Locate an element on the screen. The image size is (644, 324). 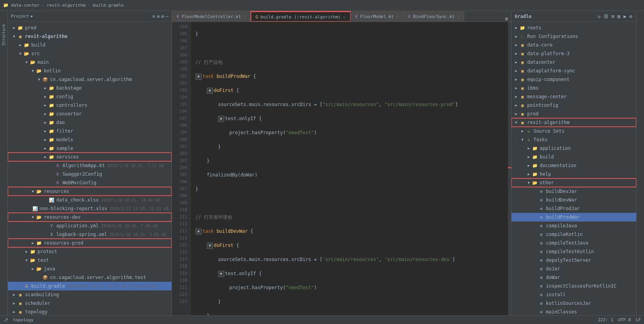
structure-tab: Structure is located at coordinates (4, 35).